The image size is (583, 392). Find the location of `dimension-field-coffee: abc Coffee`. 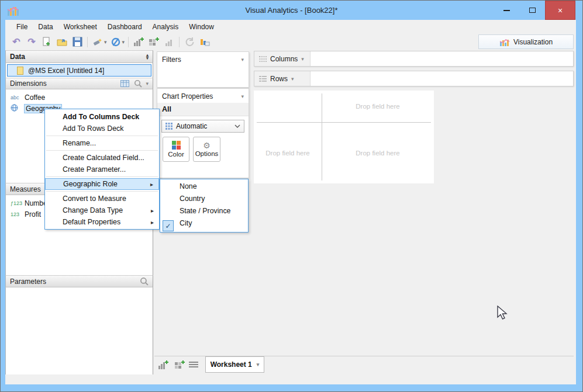

dimension-field-coffee: abc Coffee is located at coordinates (80, 97).